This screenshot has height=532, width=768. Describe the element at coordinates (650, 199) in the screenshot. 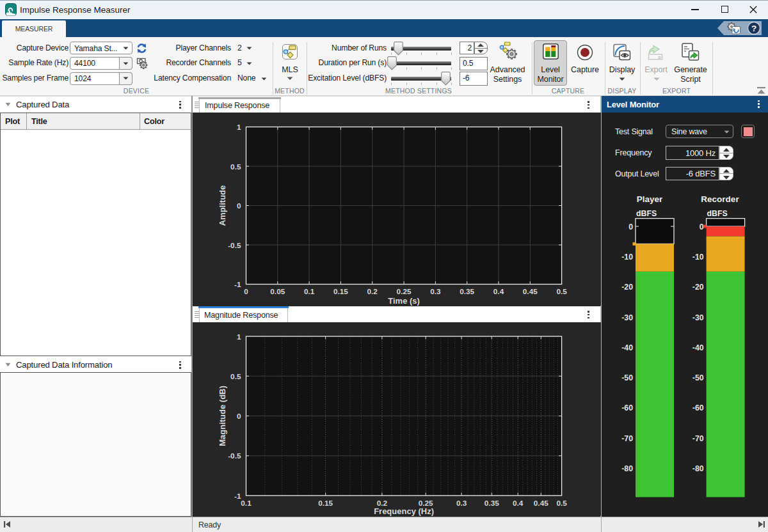

I see `svg-text: Player` at that location.